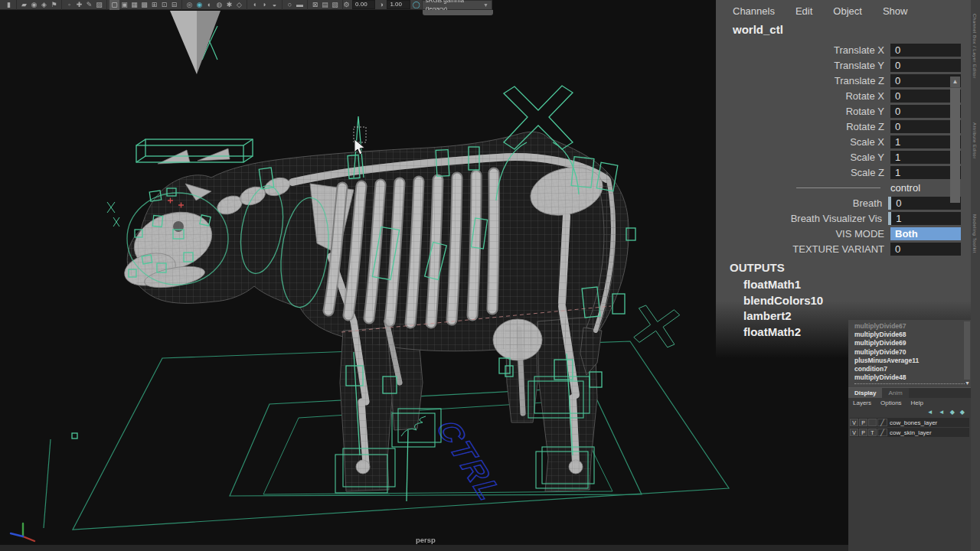 Image resolution: width=980 pixels, height=551 pixels. Describe the element at coordinates (895, 393) in the screenshot. I see `tab-anim: Anim` at that location.